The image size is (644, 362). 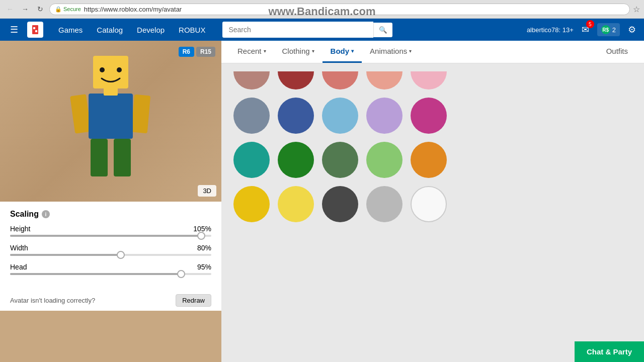 What do you see at coordinates (609, 352) in the screenshot?
I see `chat-party-button: Chat & Party` at bounding box center [609, 352].